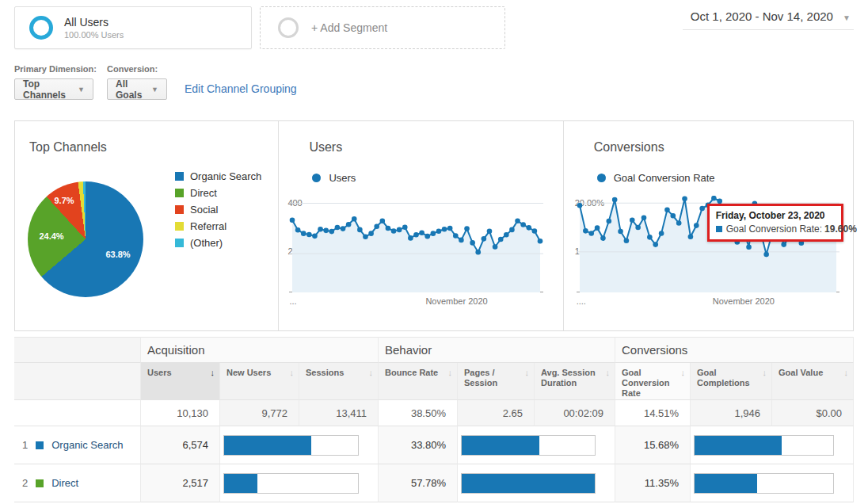  Describe the element at coordinates (418, 414) in the screenshot. I see `total-bounce-rate: 38.50%` at that location.